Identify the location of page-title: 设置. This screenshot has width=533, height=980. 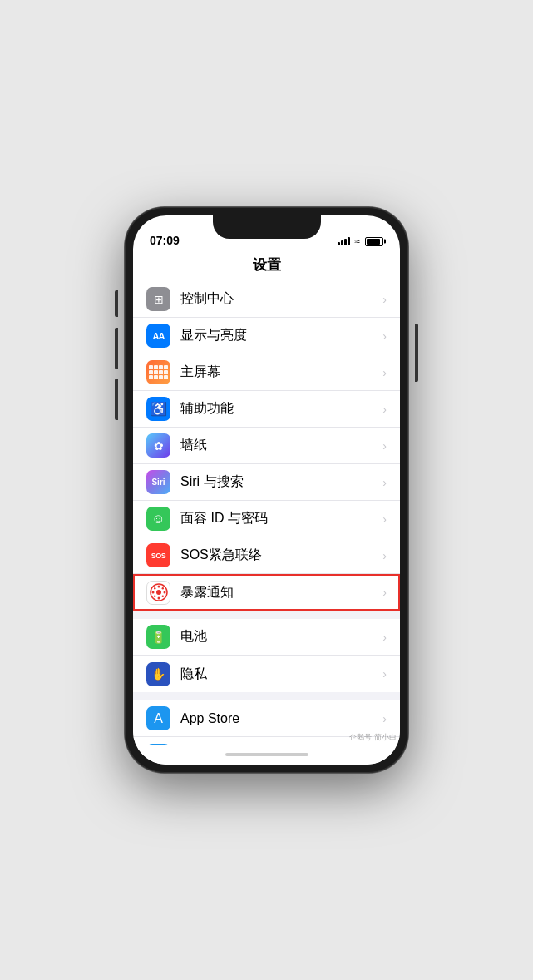
(267, 265).